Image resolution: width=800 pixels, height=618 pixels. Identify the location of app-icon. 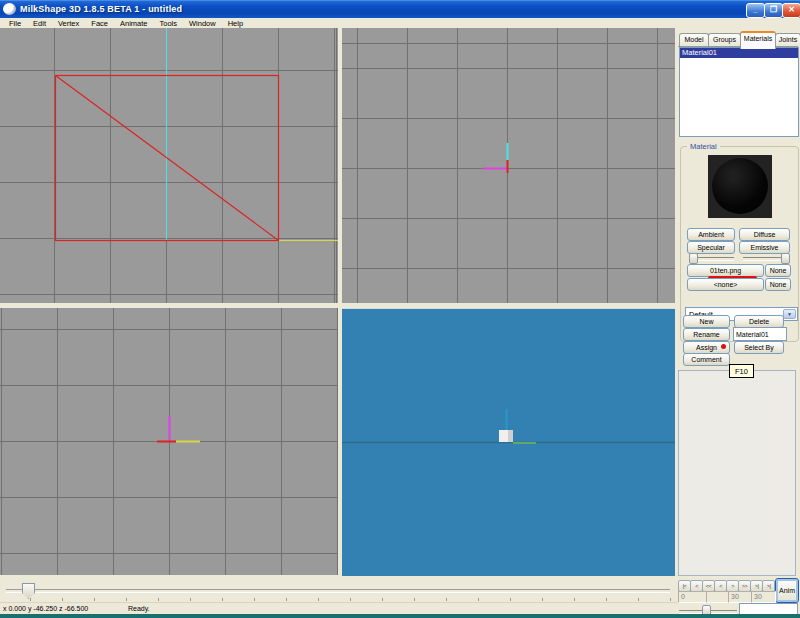
(10, 9).